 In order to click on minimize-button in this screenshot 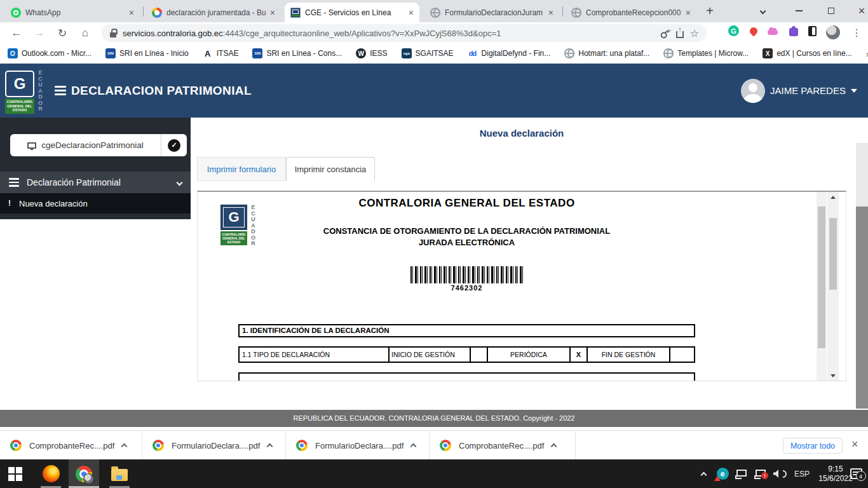, I will do `click(799, 11)`.